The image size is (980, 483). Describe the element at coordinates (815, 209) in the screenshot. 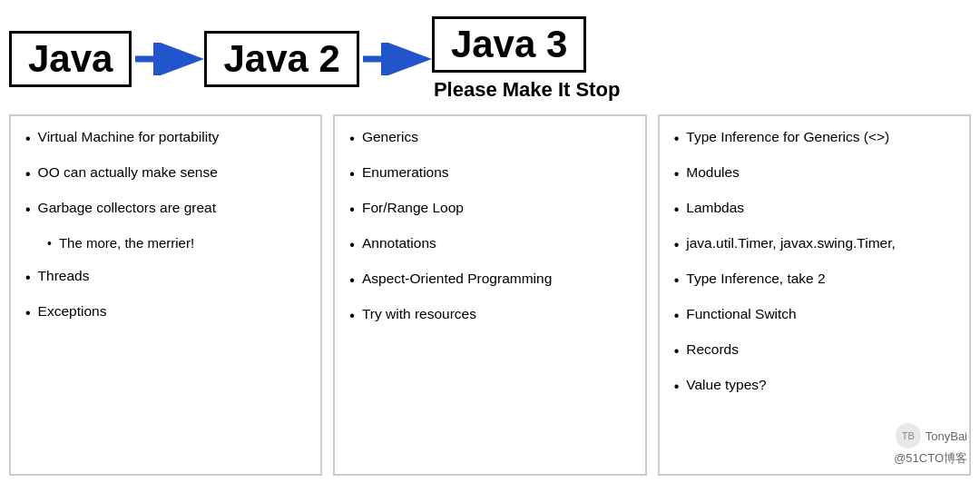

I see `list-item: • Lambdas` at that location.